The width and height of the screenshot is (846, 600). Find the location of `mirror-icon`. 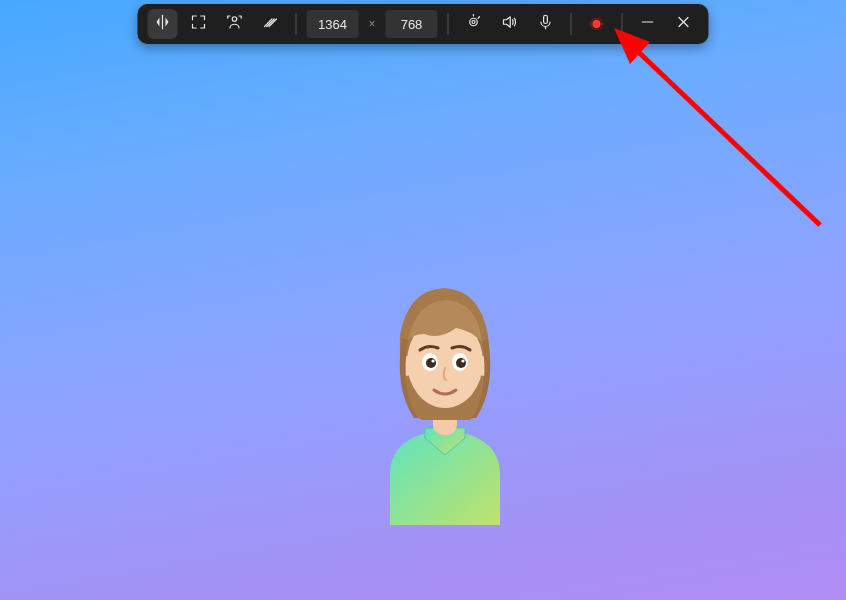

mirror-icon is located at coordinates (162, 24).